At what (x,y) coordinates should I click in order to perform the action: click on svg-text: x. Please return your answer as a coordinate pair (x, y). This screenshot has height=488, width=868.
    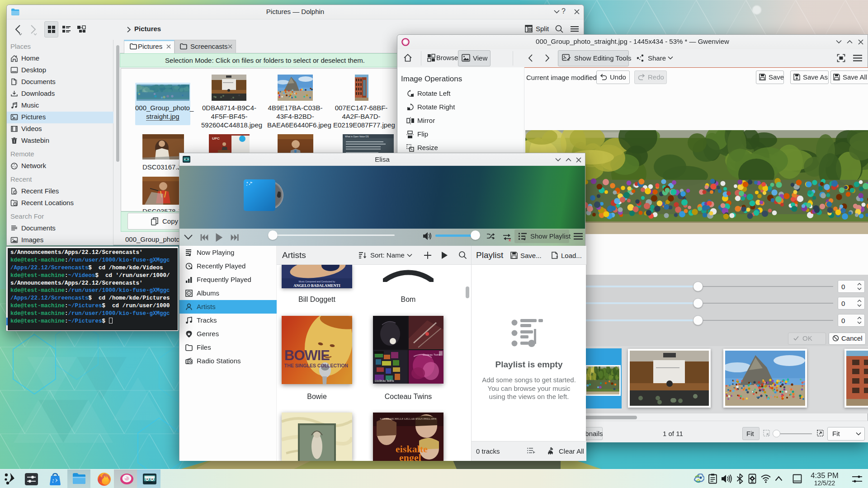
    Looking at the image, I should click on (510, 240).